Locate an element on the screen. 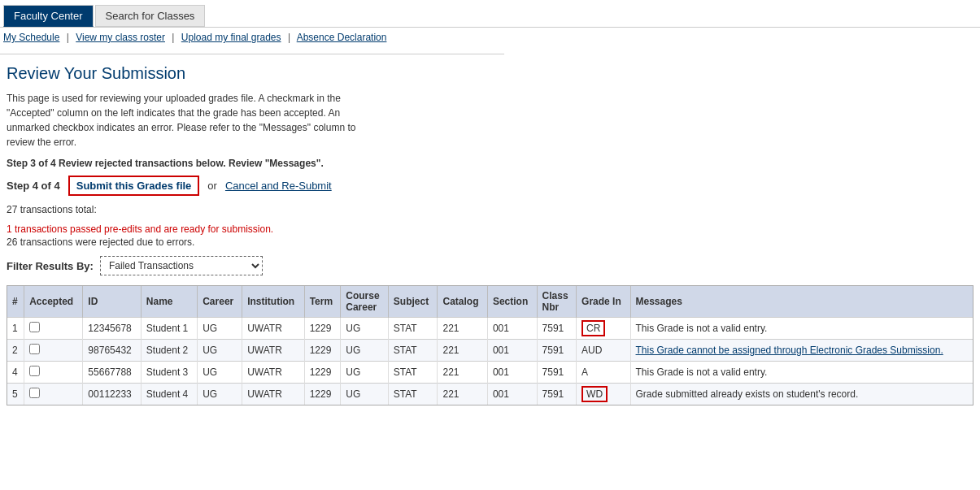 This screenshot has height=490, width=980. col-class-nbr: ClassNbr is located at coordinates (556, 302).